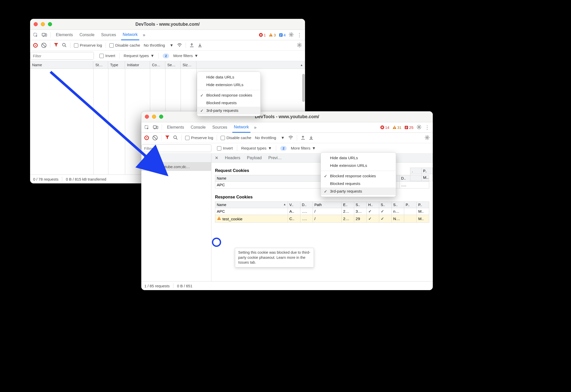 This screenshot has width=571, height=392. What do you see at coordinates (219, 218) in the screenshot?
I see `warning-icon` at bounding box center [219, 218].